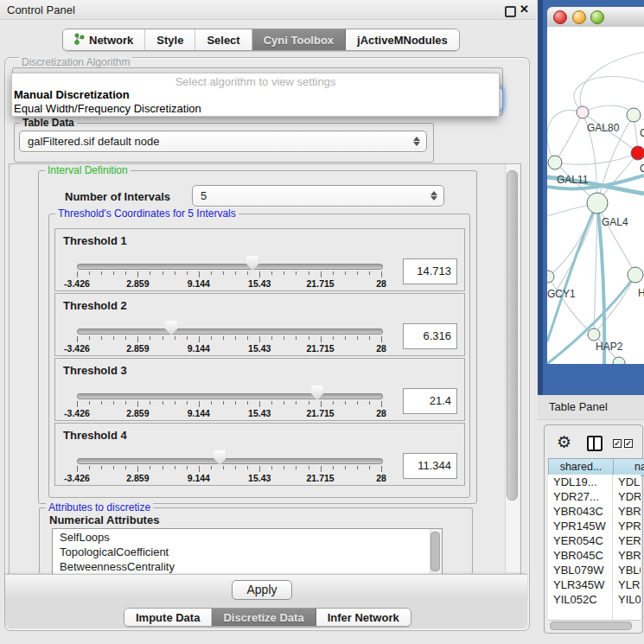 The image size is (644, 644). What do you see at coordinates (262, 590) in the screenshot?
I see `apply-button: Apply` at bounding box center [262, 590].